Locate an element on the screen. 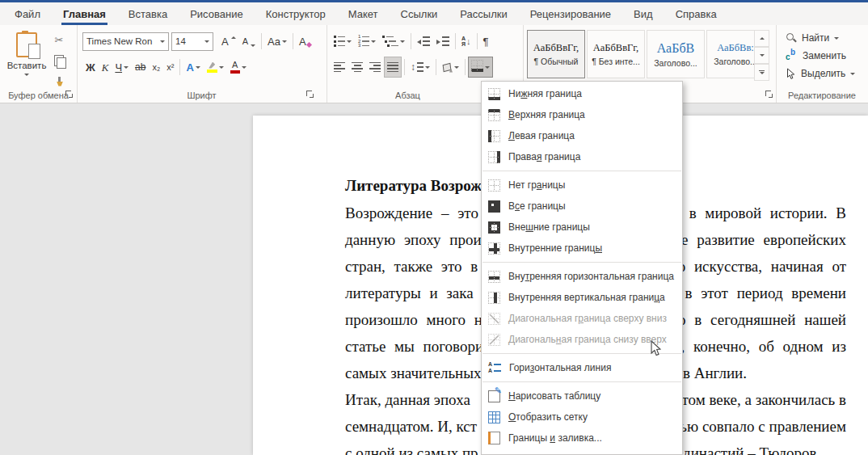 This screenshot has height=455, width=868. find-button: Найти is located at coordinates (815, 38).